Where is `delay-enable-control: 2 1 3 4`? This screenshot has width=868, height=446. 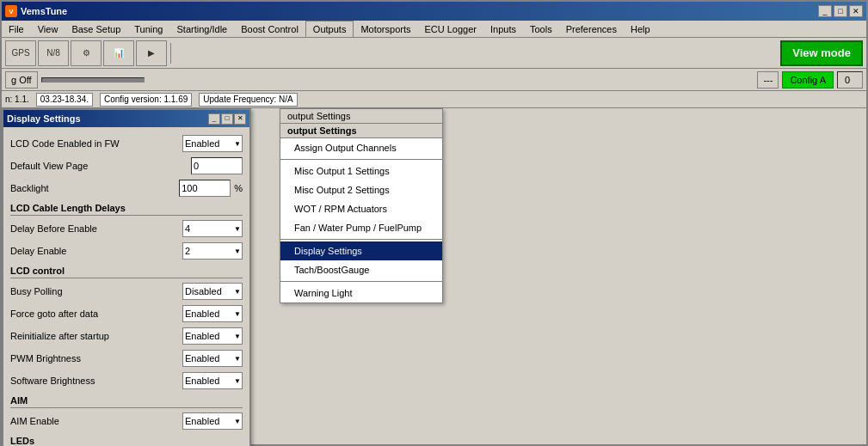 delay-enable-control: 2 1 3 4 is located at coordinates (212, 251).